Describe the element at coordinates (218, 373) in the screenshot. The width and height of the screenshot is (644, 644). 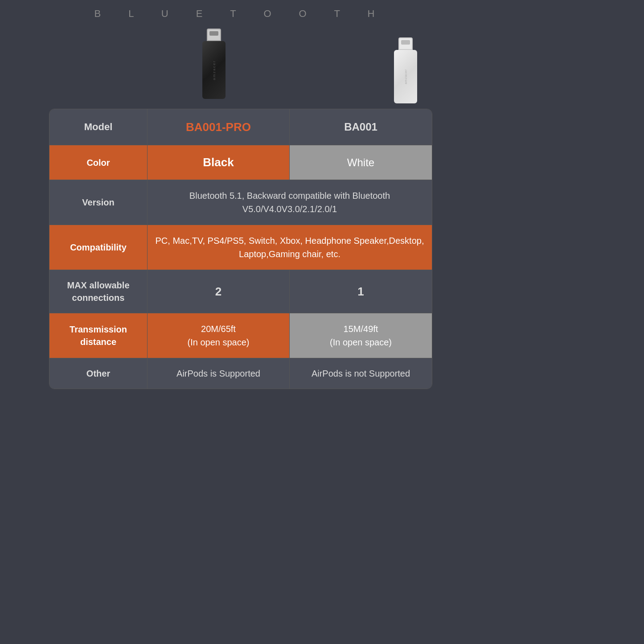
I see `other-val1: AirPods is Supported` at that location.